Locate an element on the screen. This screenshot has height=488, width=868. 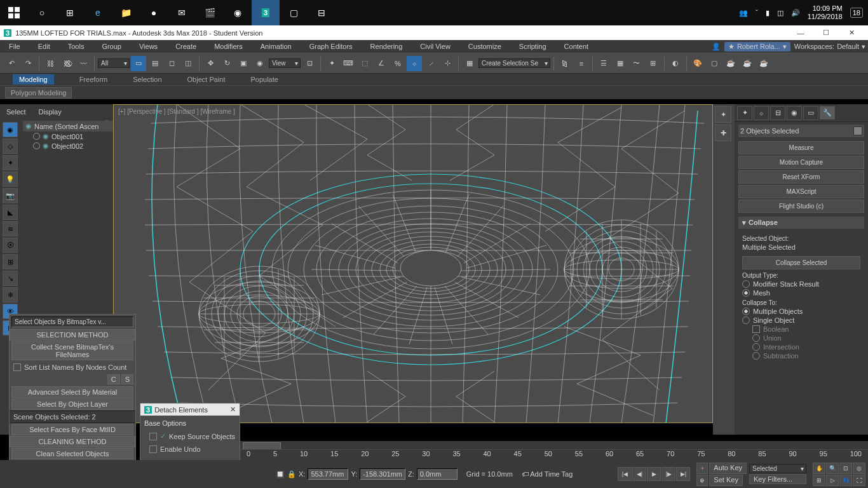
pivot-button: ⊡ is located at coordinates (309, 64).